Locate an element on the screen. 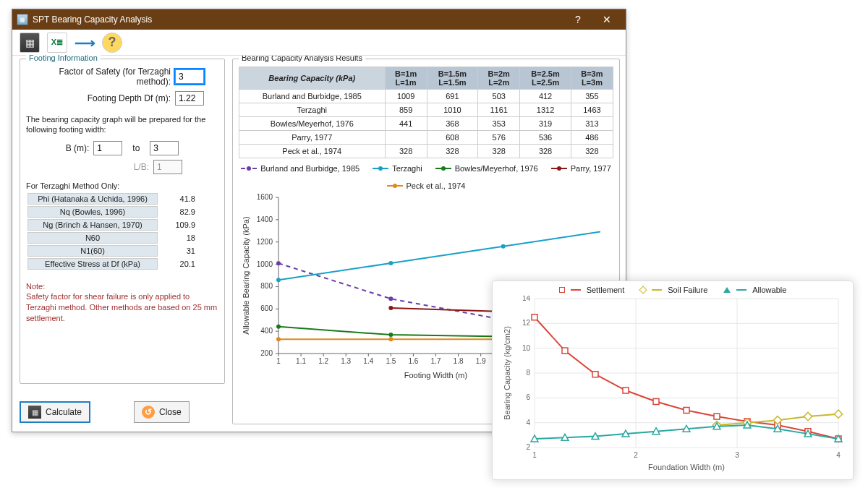 The width and height of the screenshot is (868, 488). method-name: Parry, 1977 is located at coordinates (312, 137).